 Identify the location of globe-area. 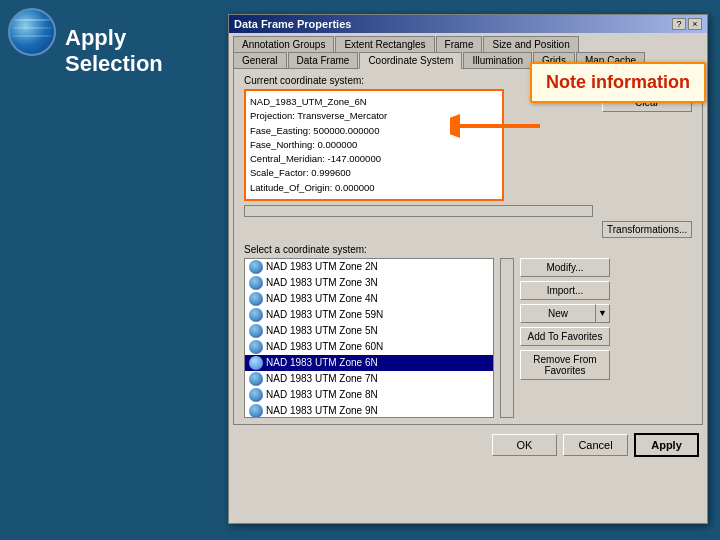
(33, 33).